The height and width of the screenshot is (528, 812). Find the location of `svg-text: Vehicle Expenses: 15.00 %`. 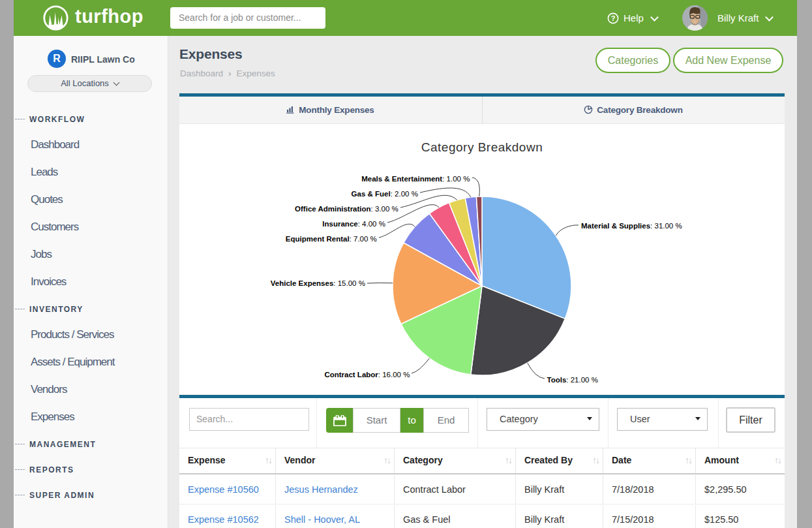

svg-text: Vehicle Expenses: 15.00 % is located at coordinates (318, 283).